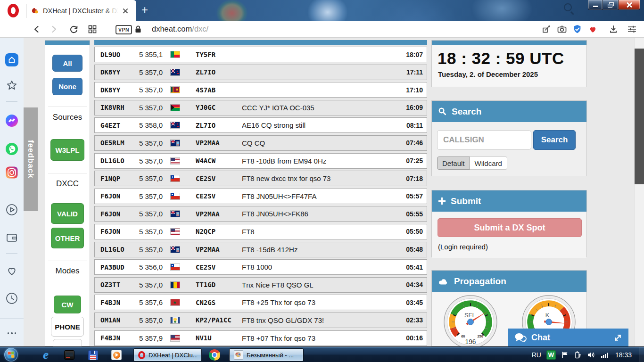  What do you see at coordinates (261, 338) in the screenshot?
I see `spot-row: F4BJN5 357,9NV1UFT8 +07 Thx for qso 7300…` at bounding box center [261, 338].